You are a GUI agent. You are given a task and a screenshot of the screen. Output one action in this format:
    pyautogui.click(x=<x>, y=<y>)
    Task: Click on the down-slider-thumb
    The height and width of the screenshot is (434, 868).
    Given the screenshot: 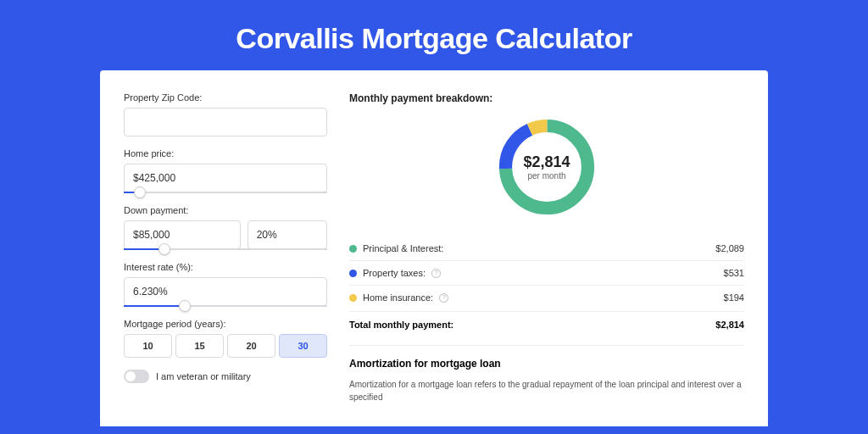 What is the action you would take?
    pyautogui.click(x=164, y=249)
    